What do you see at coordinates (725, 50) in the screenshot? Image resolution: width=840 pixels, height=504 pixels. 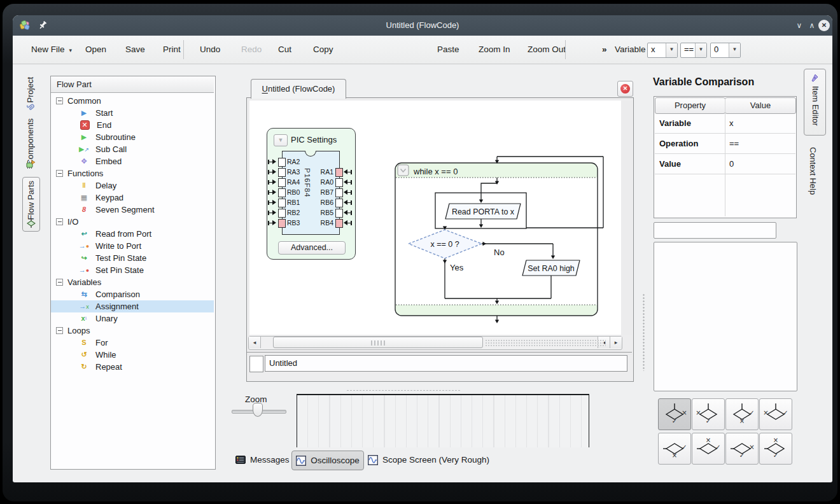 I see `value-combobox: 0 ▼` at bounding box center [725, 50].